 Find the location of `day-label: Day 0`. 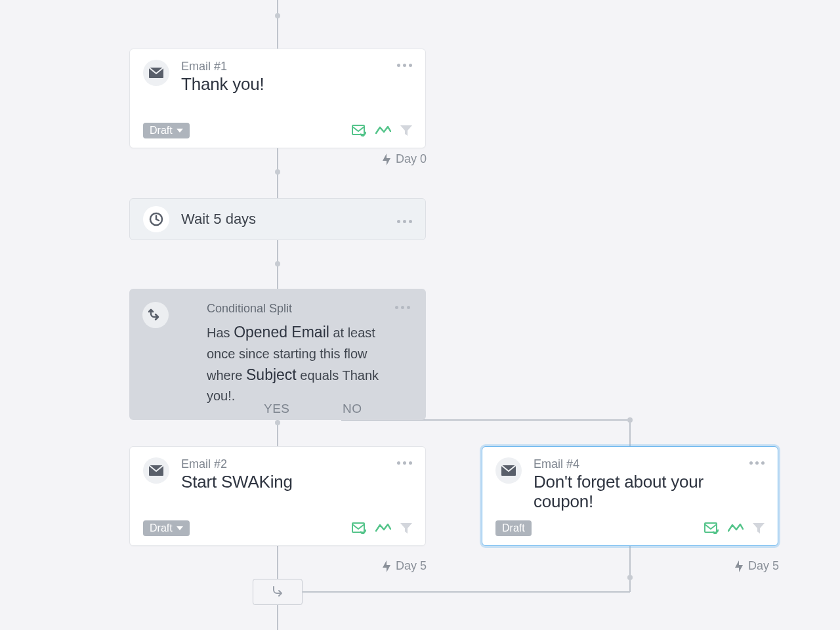

day-label: Day 0 is located at coordinates (404, 159).